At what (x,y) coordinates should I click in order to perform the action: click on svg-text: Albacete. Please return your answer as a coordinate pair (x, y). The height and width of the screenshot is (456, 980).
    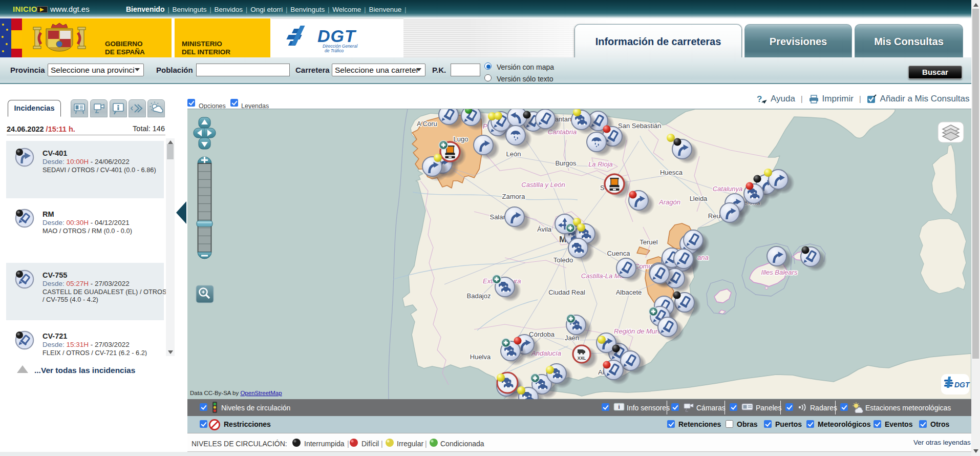
    Looking at the image, I should click on (629, 292).